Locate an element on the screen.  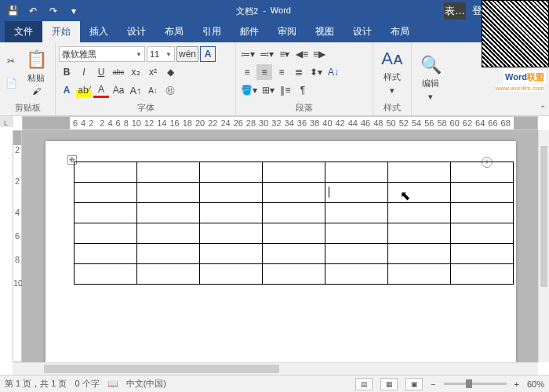
char-border-icon: A is located at coordinates (208, 54).